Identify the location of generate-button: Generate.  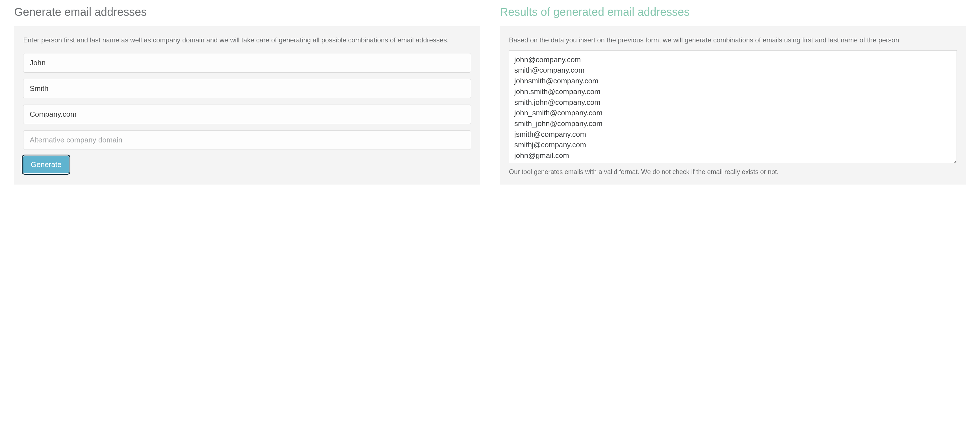
(46, 164).